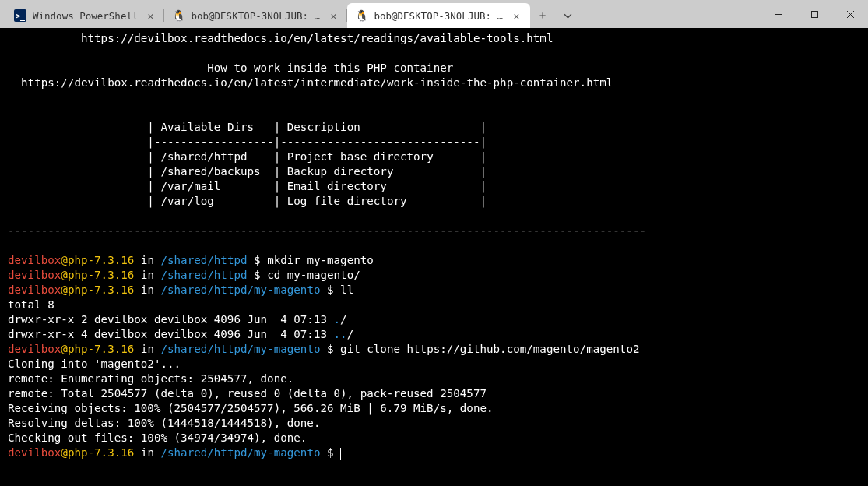 The image size is (868, 486). Describe the element at coordinates (248, 186) in the screenshot. I see `table-row: | /var/mail | Email directory |` at that location.